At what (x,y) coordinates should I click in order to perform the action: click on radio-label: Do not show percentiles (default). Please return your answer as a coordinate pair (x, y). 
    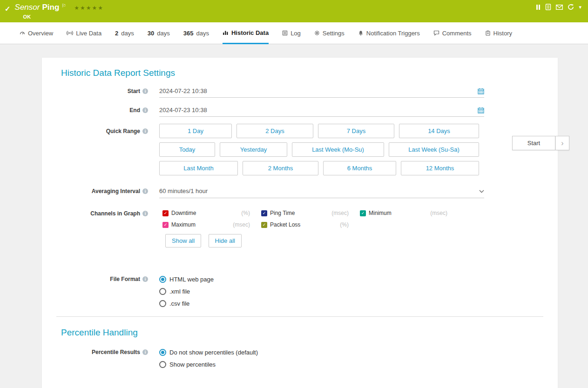
    Looking at the image, I should click on (214, 353).